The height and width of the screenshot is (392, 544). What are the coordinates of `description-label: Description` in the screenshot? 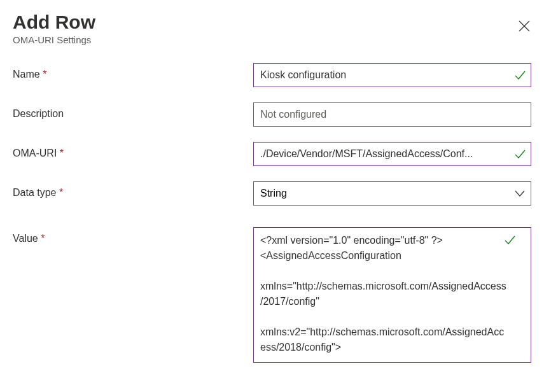 It's located at (133, 111).